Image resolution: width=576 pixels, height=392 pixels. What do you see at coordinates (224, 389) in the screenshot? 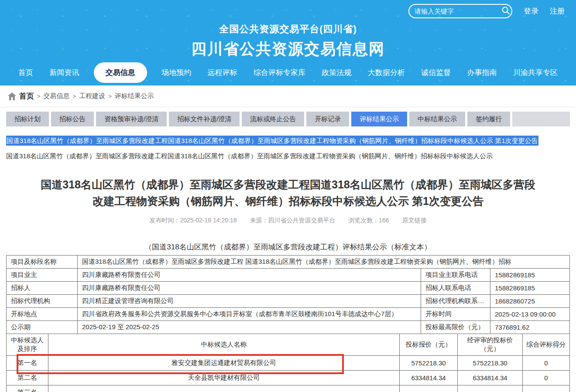
I see `candidate-name-cell` at bounding box center [224, 389].